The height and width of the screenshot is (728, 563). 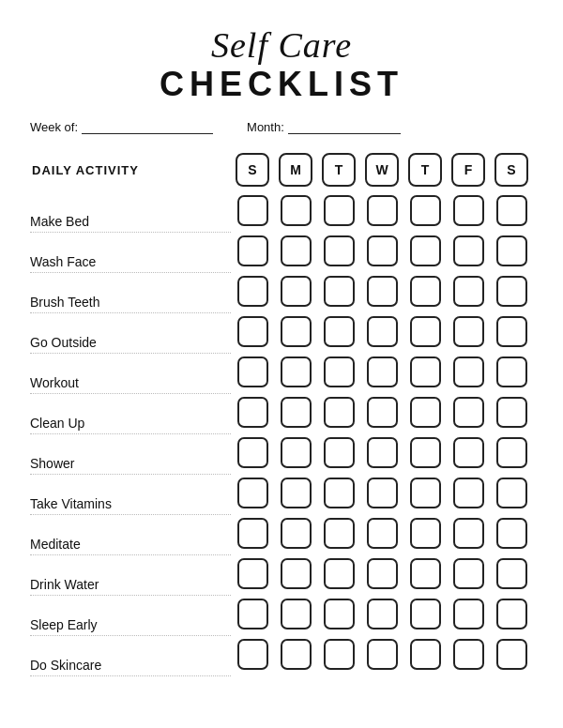 What do you see at coordinates (282, 334) in the screenshot?
I see `activity-row: Go Outside` at bounding box center [282, 334].